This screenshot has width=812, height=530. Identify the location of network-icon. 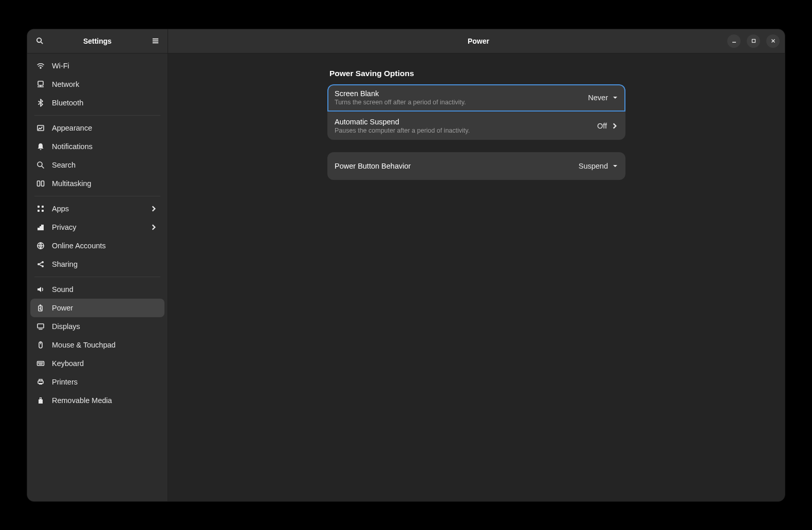
(41, 84).